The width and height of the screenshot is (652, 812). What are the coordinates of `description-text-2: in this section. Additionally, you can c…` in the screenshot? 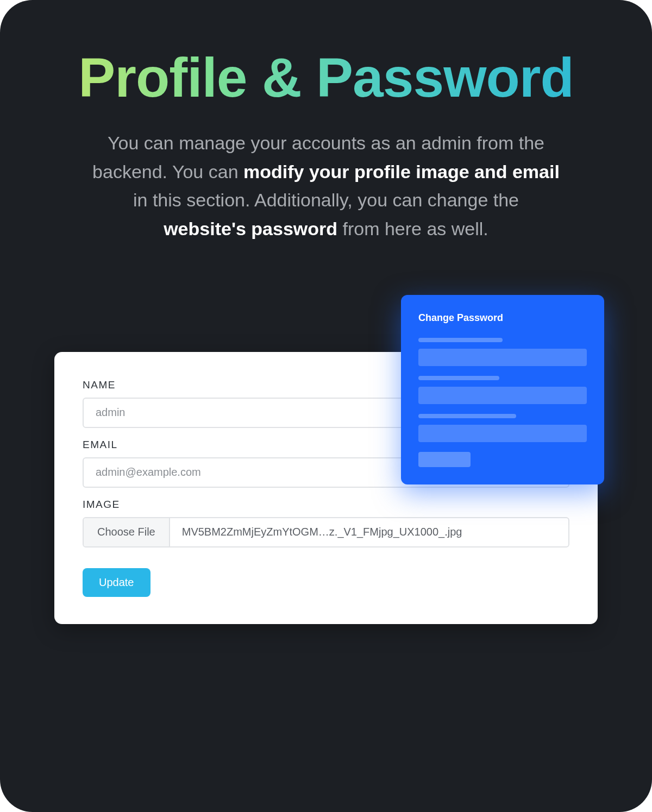 It's located at (326, 200).